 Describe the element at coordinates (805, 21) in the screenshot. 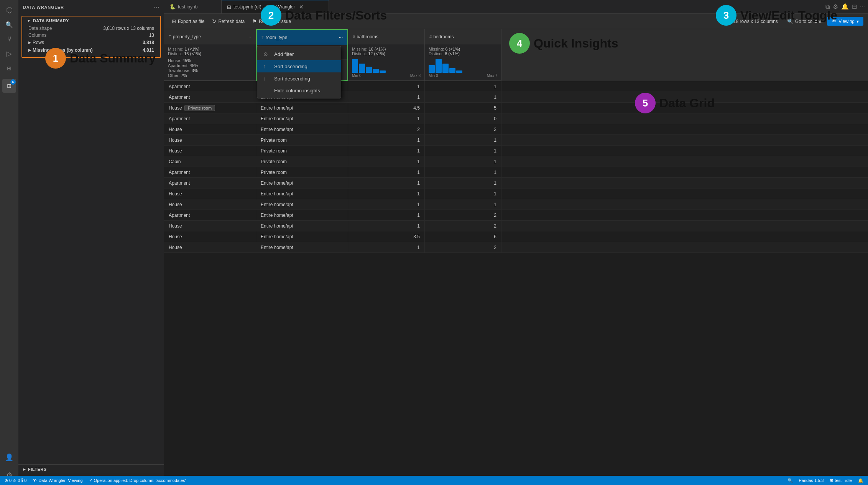

I see `goto-column-btn: 🔍 Go to column` at that location.